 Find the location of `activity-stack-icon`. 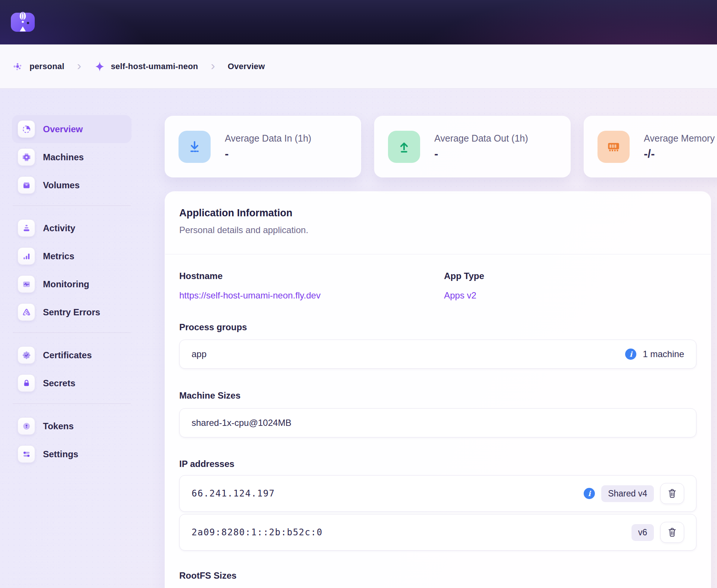

activity-stack-icon is located at coordinates (26, 228).